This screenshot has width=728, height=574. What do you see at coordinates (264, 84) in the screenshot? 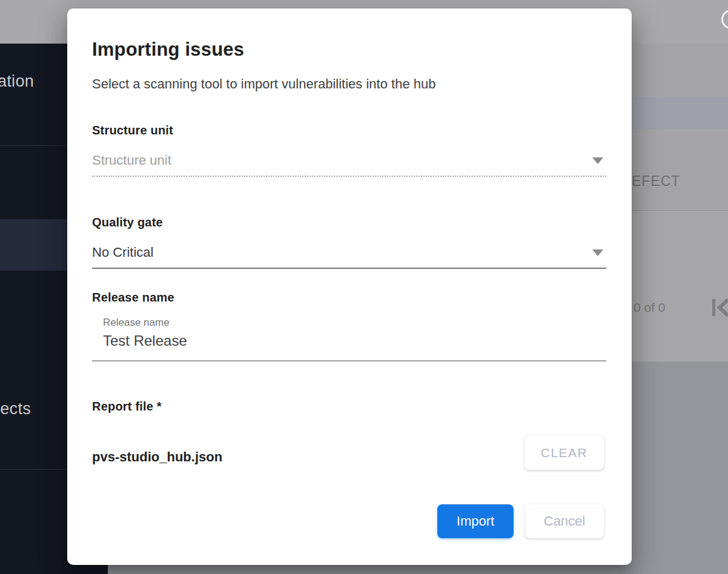
I see `dialog-subtitle: Select a scanning tool to import vulnera…` at bounding box center [264, 84].